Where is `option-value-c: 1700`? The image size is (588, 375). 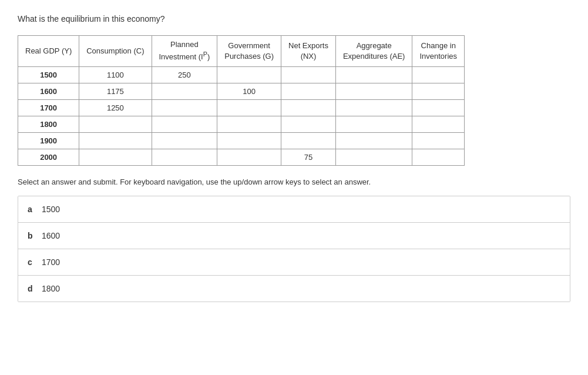
option-value-c: 1700 is located at coordinates (51, 262).